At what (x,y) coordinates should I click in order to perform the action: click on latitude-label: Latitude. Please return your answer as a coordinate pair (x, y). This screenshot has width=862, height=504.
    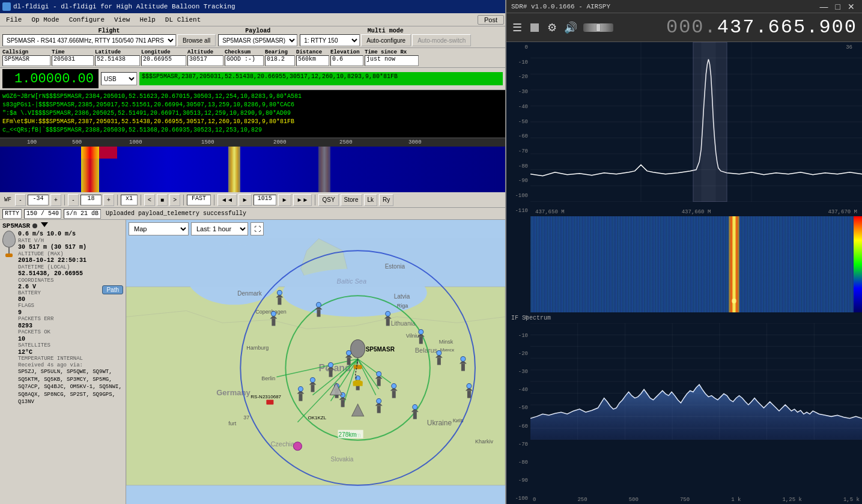
    Looking at the image, I should click on (118, 52).